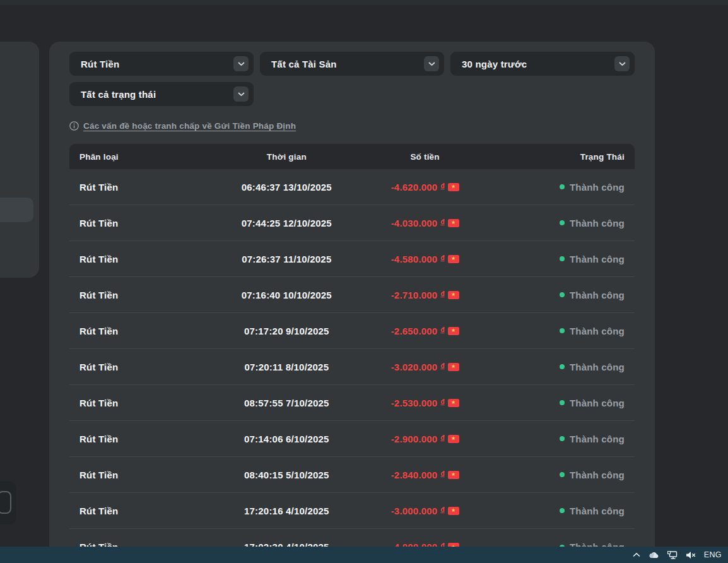 The height and width of the screenshot is (563, 728). I want to click on cell-time: 17:20:16 4/10/2025, so click(286, 511).